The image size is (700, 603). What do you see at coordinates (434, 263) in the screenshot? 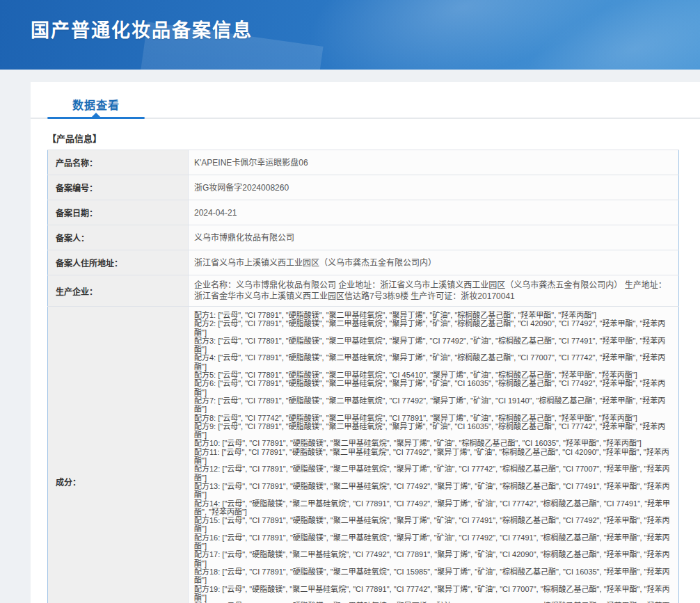
I see `row-value: 浙江省义乌市上溪镇义西工业园区（义乌市龚杰五金有限公司内）` at bounding box center [434, 263].